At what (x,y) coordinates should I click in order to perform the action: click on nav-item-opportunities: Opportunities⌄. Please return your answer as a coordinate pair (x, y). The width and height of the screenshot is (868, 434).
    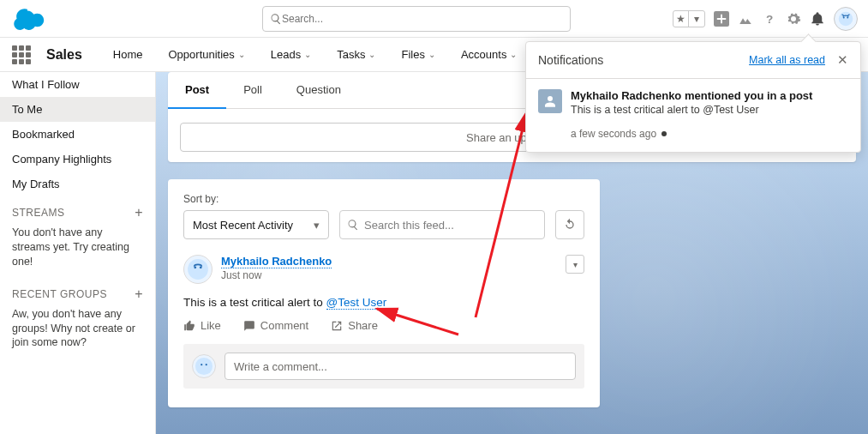
    Looking at the image, I should click on (207, 55).